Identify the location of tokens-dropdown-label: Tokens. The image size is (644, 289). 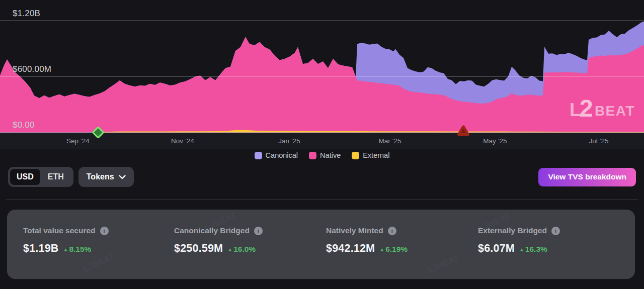
(101, 177).